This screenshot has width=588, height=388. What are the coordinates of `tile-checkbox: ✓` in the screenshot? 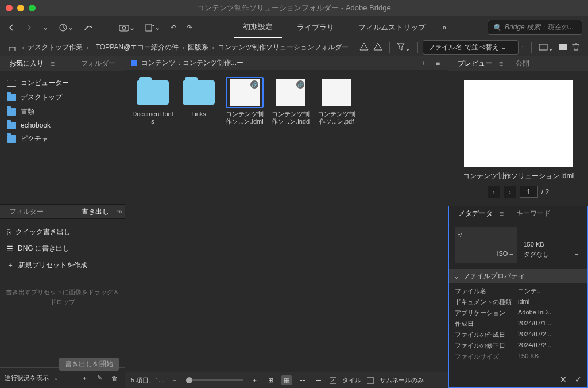 It's located at (333, 381).